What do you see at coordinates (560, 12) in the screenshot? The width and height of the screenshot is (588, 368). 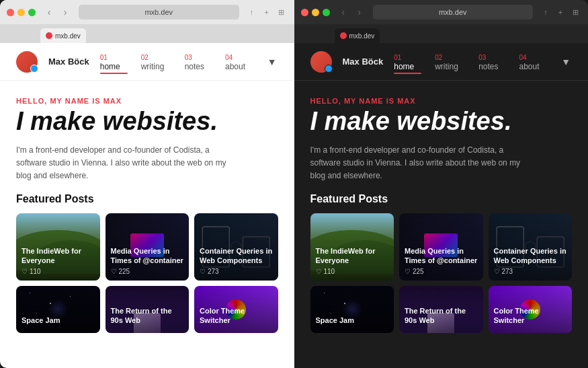 I see `plus-icon-right: +` at bounding box center [560, 12].